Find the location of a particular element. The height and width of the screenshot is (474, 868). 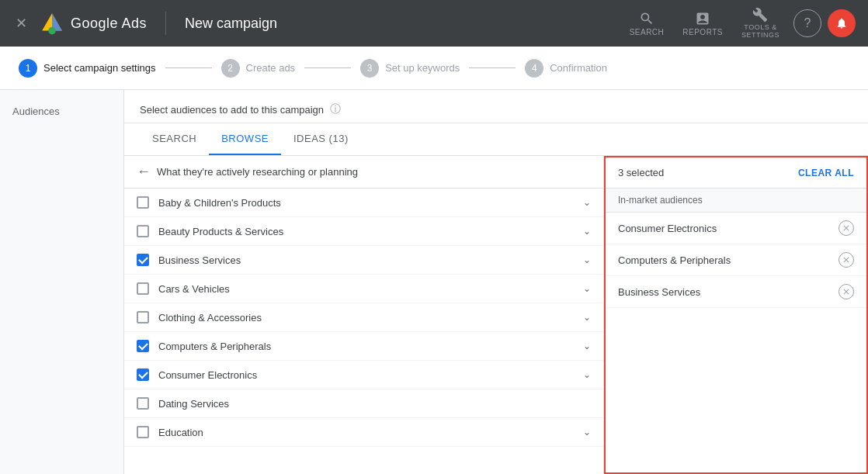

search-nav-label: SEARCH is located at coordinates (648, 33).